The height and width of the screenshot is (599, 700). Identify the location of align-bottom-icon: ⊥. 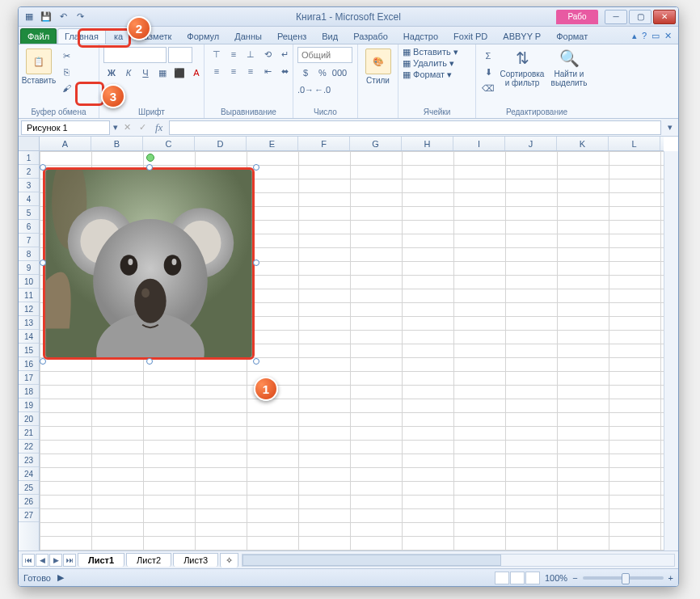
(251, 54).